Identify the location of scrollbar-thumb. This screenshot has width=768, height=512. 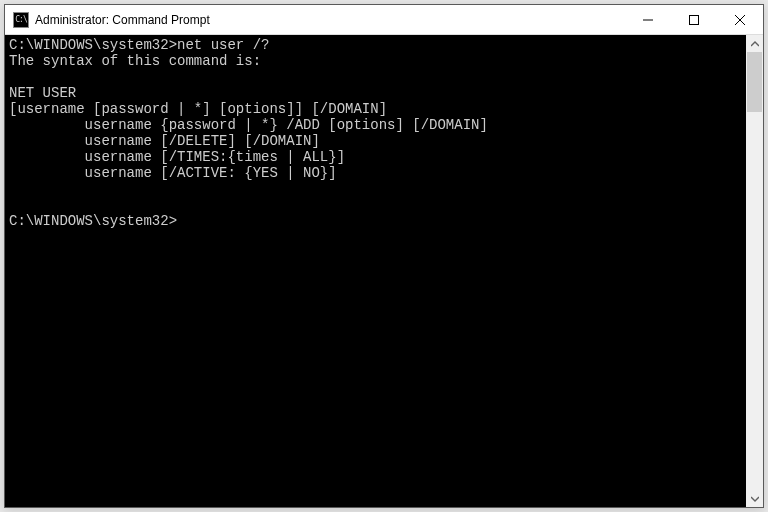
(754, 82).